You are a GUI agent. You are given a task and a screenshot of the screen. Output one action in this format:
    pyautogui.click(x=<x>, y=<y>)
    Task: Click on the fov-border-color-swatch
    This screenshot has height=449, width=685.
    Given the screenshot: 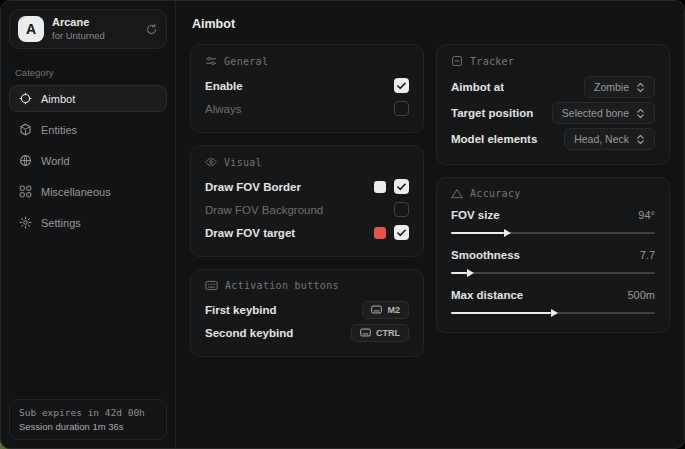 What is the action you would take?
    pyautogui.click(x=380, y=187)
    